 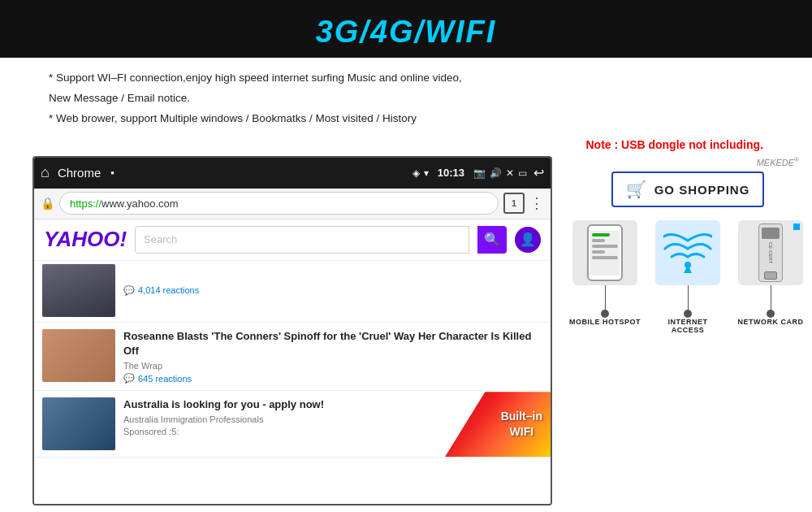 I want to click on search-placeholder: Search, so click(x=161, y=239).